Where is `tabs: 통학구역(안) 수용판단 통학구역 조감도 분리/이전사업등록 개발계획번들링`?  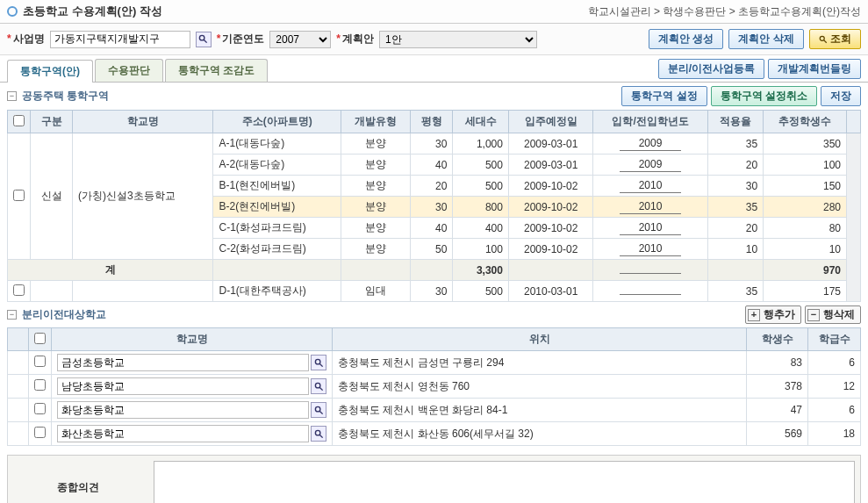
tabs: 통학구역(안) 수용판단 통학구역 조감도 분리/이전사업등록 개발계획번들링 is located at coordinates (434, 68).